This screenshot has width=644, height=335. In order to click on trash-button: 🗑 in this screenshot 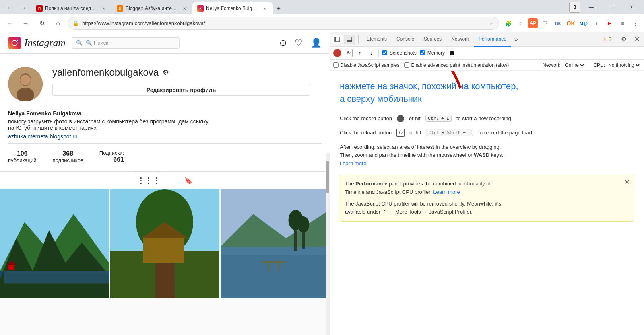, I will do `click(452, 53)`.